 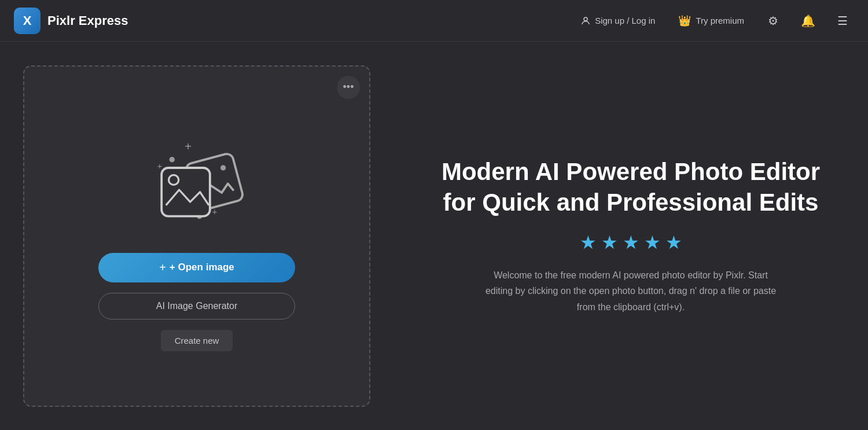 I want to click on notification-button: 🔔, so click(x=808, y=21).